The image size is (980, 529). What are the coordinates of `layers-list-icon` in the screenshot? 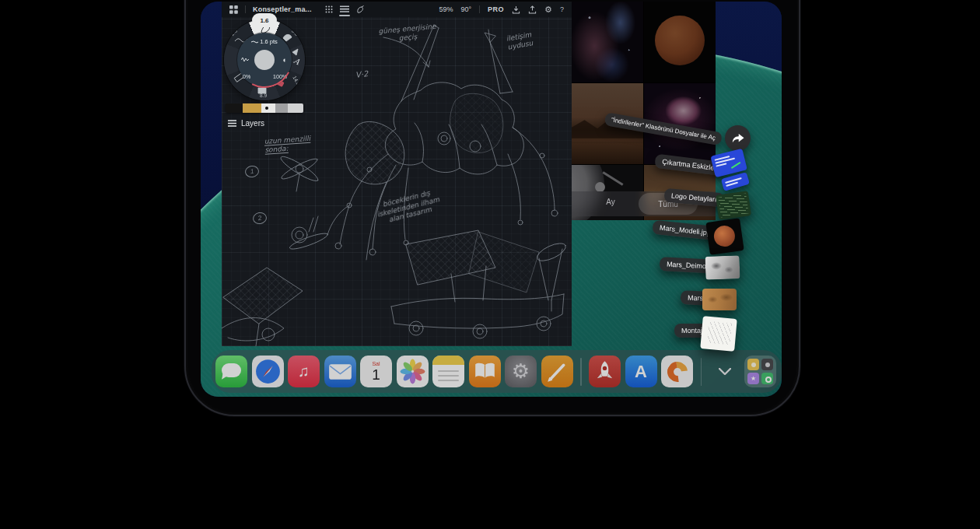 It's located at (345, 9).